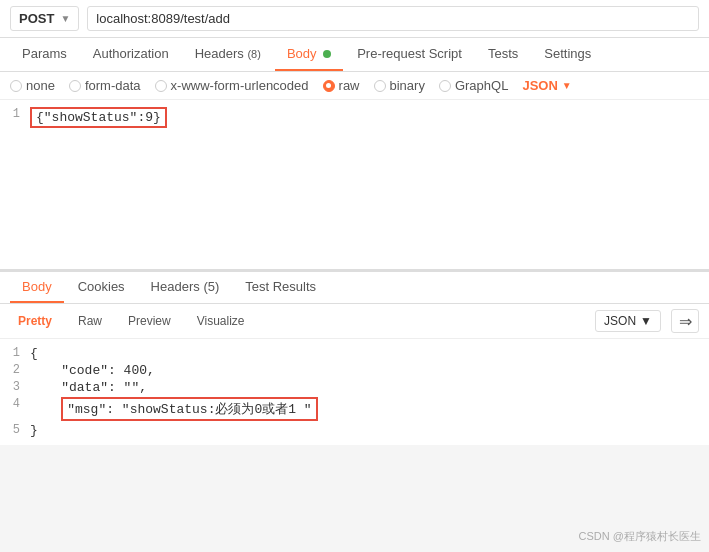  What do you see at coordinates (221, 321) in the screenshot?
I see `toolbar-visualize: Visualize` at bounding box center [221, 321].